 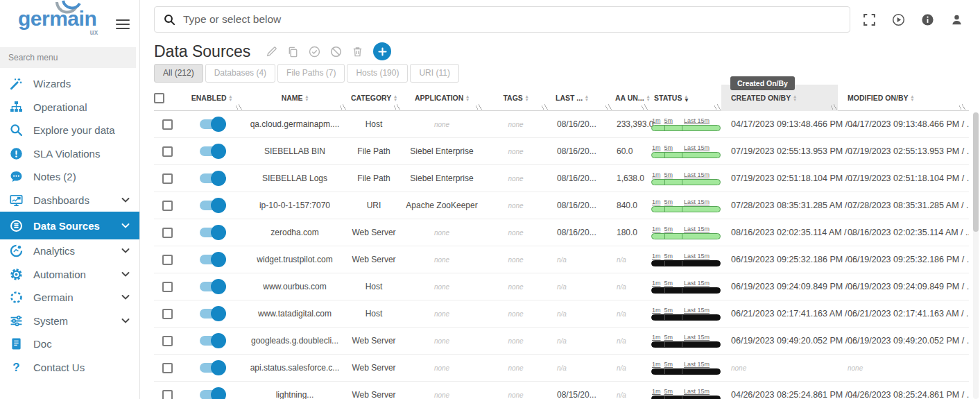 I want to click on sidebar-item-wizards: Wizards, so click(x=69, y=84).